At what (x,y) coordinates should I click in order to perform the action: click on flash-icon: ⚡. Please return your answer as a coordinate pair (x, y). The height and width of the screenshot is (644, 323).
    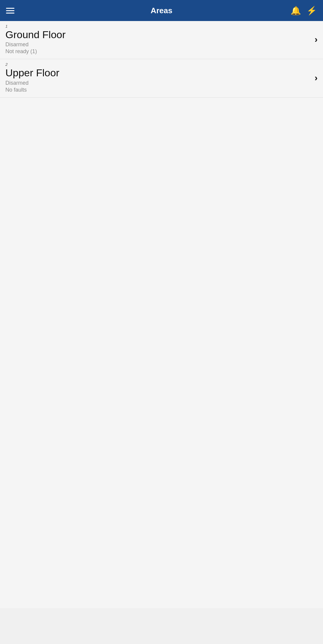
    Looking at the image, I should click on (312, 11).